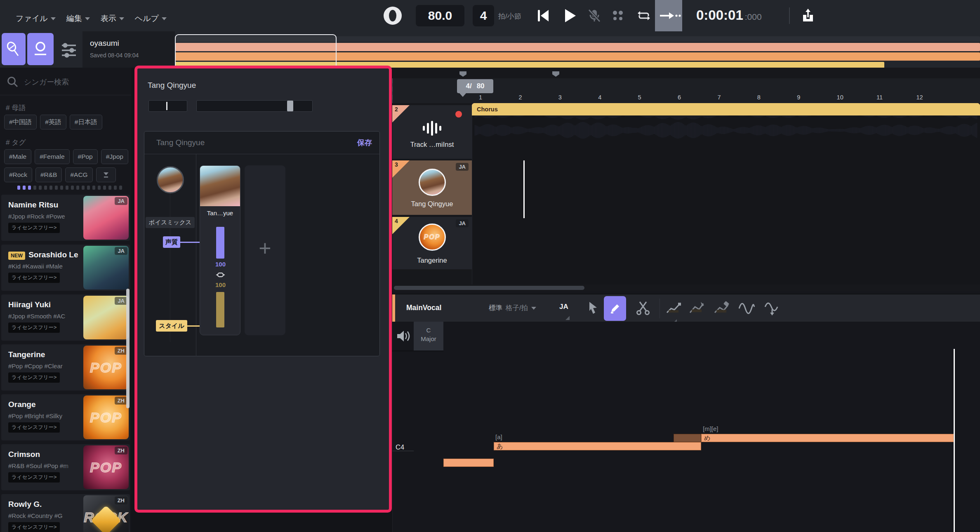 The width and height of the screenshot is (980, 532). I want to click on panel-header: Tang Qingyue 保存, so click(262, 143).